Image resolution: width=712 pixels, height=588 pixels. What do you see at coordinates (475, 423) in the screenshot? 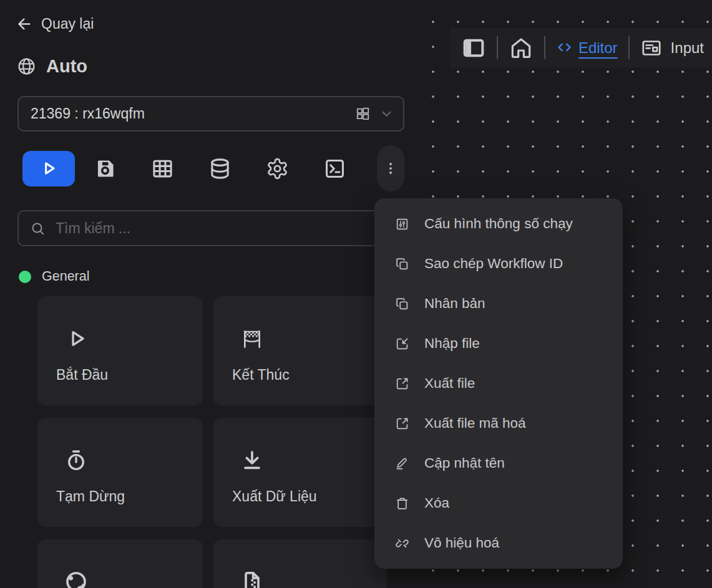
I see `menu-item-label: Xuất file mã hoá` at bounding box center [475, 423].